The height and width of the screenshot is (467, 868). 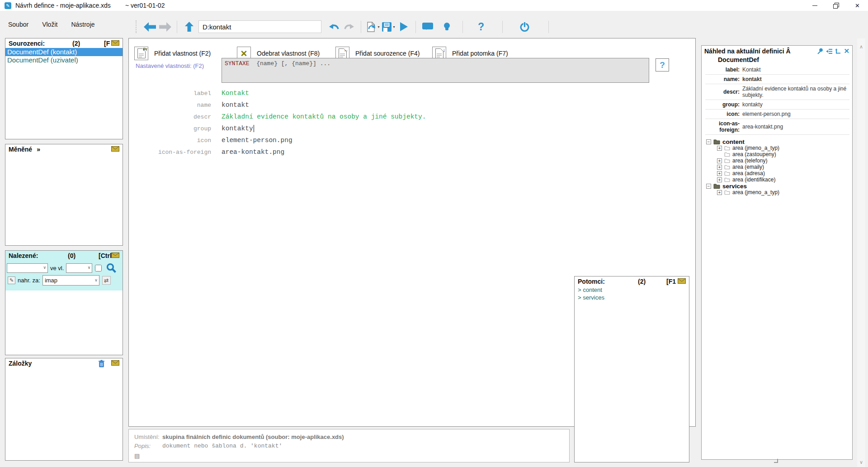 I want to click on pencil-icon: ✎, so click(x=12, y=281).